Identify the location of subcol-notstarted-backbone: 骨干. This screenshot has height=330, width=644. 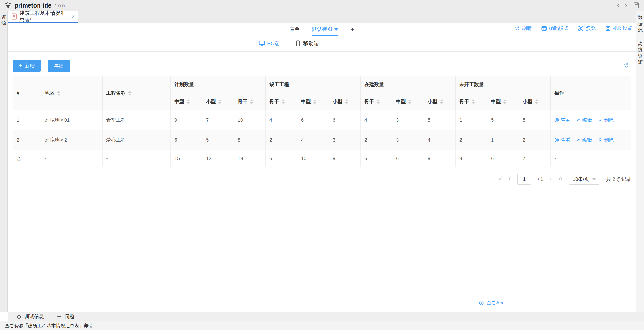
(472, 102).